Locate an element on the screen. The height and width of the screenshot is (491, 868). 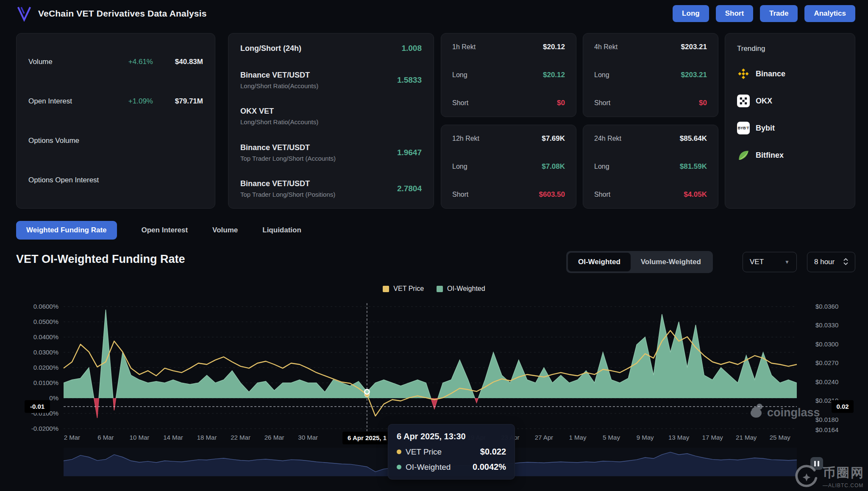
rekt-1h-card: 1h Rekt$20.12 Long$20.12 Short$0 is located at coordinates (509, 75).